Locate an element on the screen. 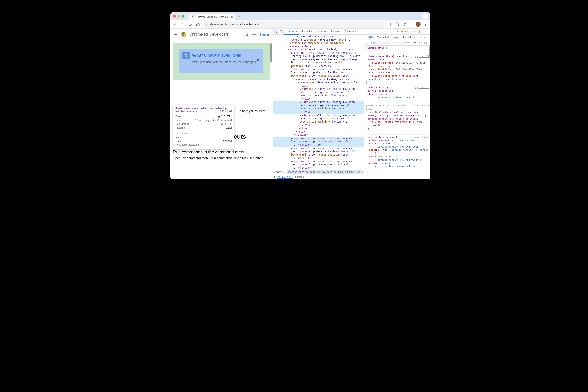 The width and height of the screenshot is (588, 392). devtools-toolbar: Elements Recorder Network Sources Perfor… is located at coordinates (351, 32).